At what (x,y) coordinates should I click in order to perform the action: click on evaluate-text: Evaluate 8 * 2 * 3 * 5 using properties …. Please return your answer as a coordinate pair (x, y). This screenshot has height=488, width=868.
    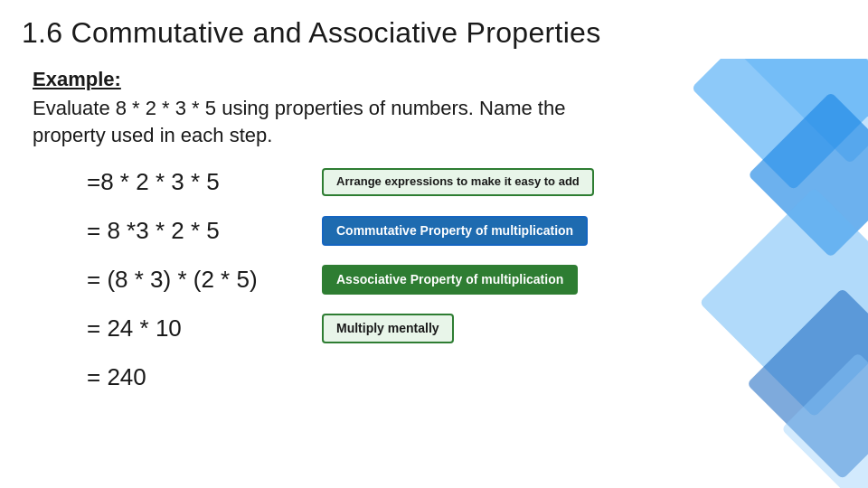
    Looking at the image, I should click on (434, 121).